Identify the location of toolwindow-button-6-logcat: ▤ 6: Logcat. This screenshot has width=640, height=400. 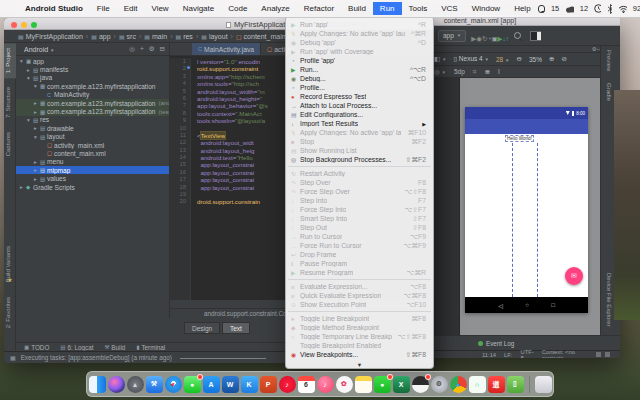
(76, 348).